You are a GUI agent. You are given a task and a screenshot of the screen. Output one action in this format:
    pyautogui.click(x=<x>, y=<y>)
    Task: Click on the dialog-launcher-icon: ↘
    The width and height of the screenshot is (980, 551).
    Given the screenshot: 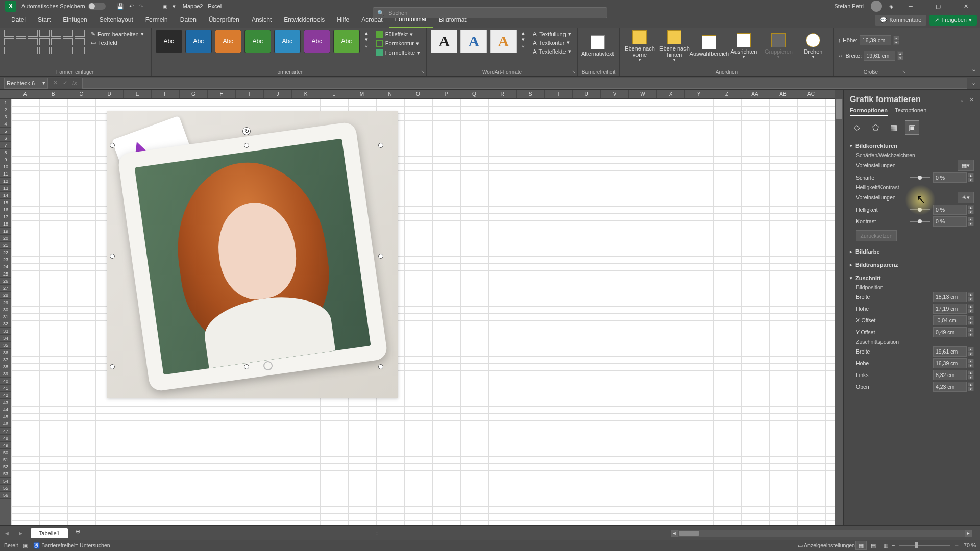 What is the action you would take?
    pyautogui.click(x=423, y=72)
    